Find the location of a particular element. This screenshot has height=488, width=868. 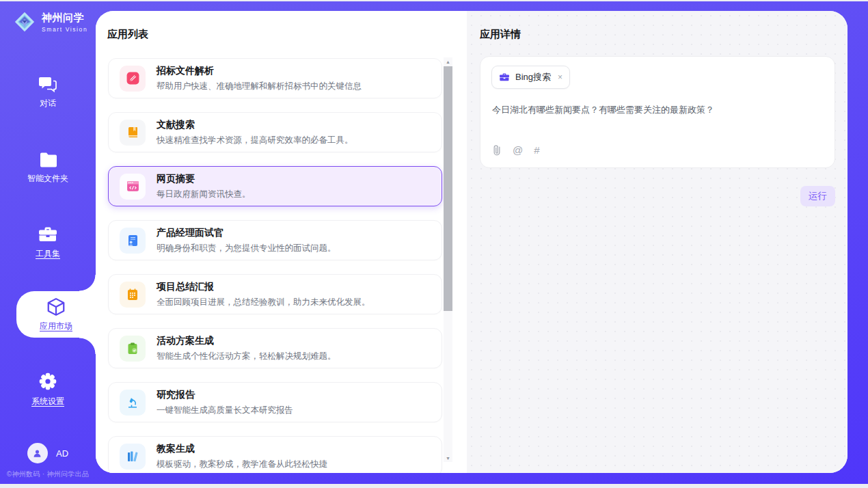

webpage-icon is located at coordinates (133, 187).